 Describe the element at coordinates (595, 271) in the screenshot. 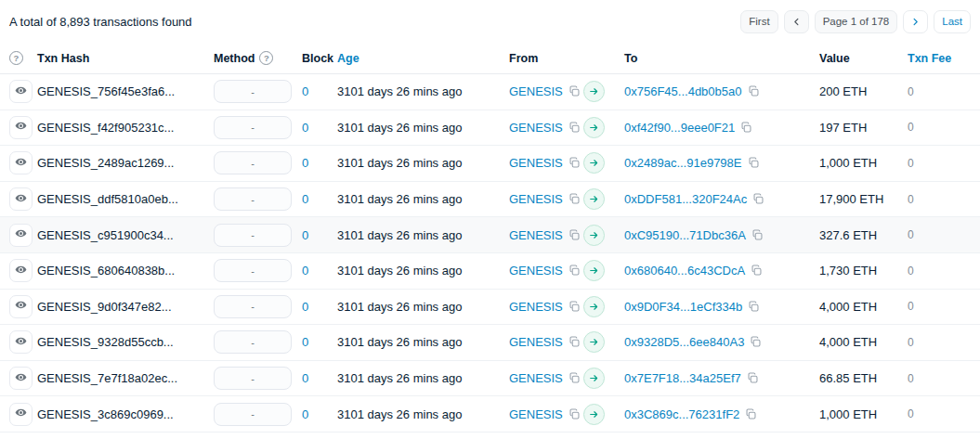

I see `arrow-right-icon` at that location.